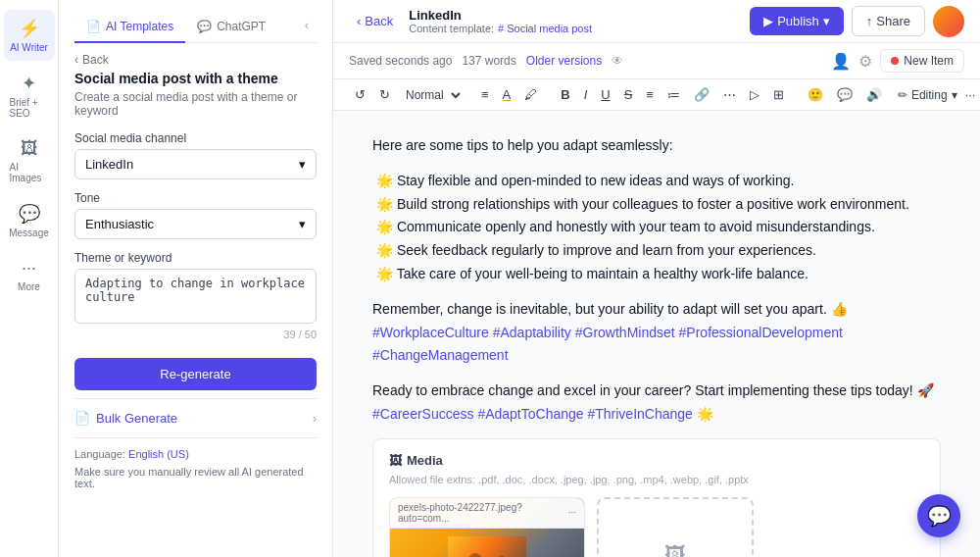  I want to click on ai-templates-icon: 📄, so click(94, 26).